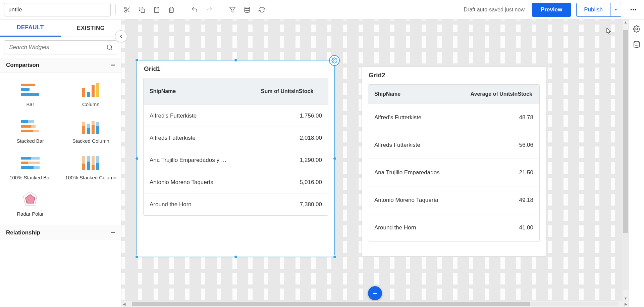 Image resolution: width=644 pixels, height=307 pixels. Describe the element at coordinates (91, 131) in the screenshot. I see `widget-stacked-column: Stacked Column` at that location.